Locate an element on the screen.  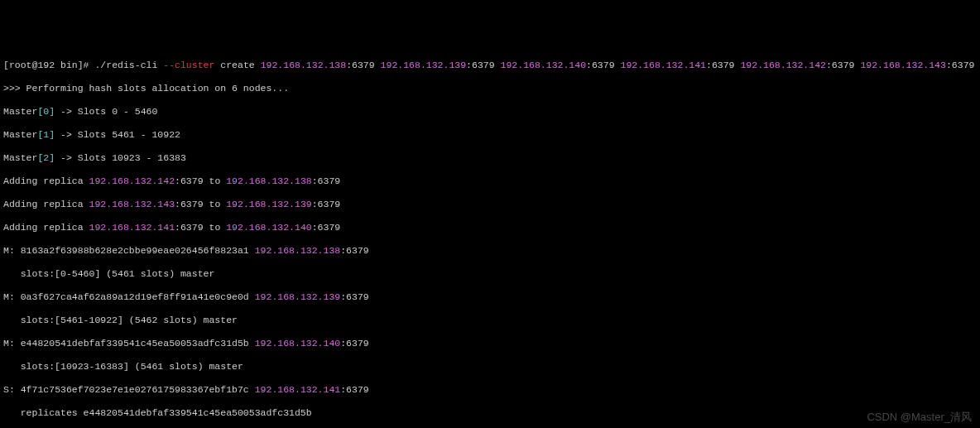
slots-info: slots:[10923-16383] (5461 slots) master is located at coordinates (490, 367).